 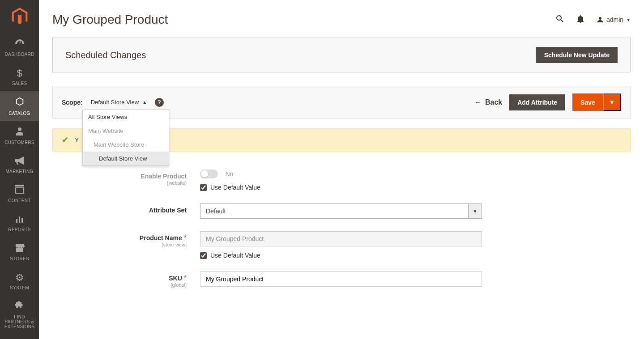 I want to click on field-attribute-set: Attribute Set Default ▼, so click(x=299, y=211).